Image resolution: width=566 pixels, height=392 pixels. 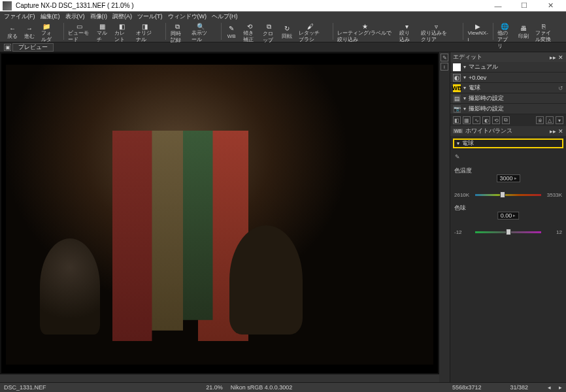 I want to click on retouch-button: 🖌レタッチブラシ, so click(x=310, y=32).